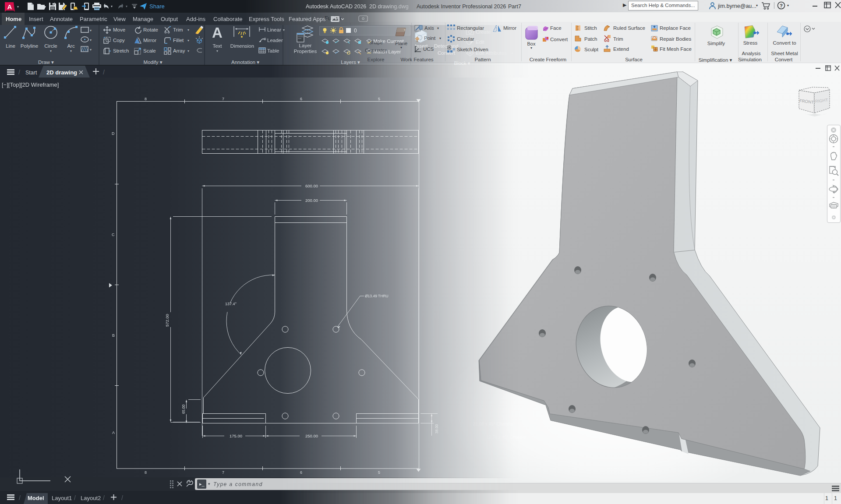  Describe the element at coordinates (377, 296) in the screenshot. I see `svg-text: Ø13.49 THRU` at that location.